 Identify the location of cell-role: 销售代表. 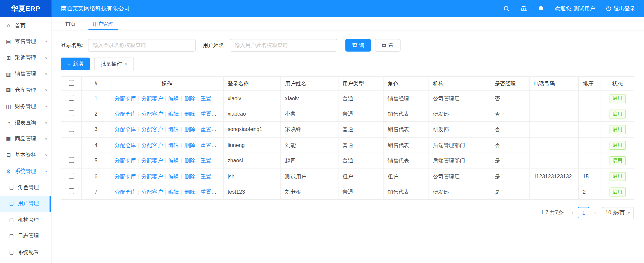
(406, 114).